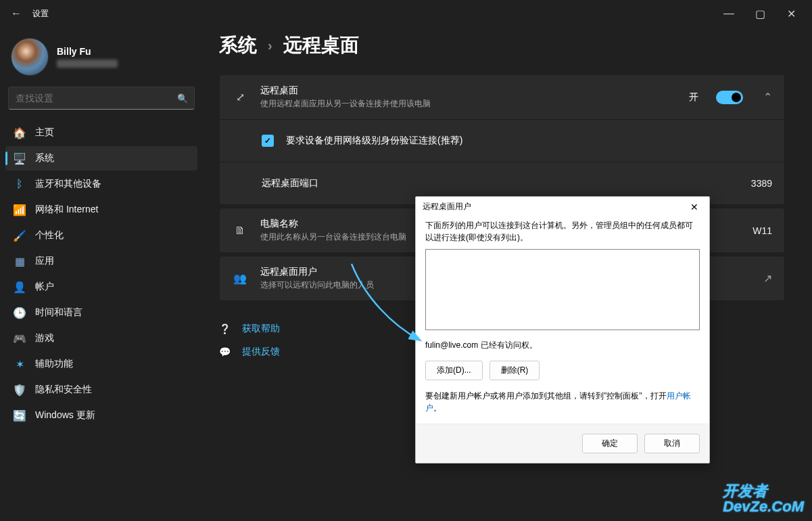 This screenshot has height=521, width=812. What do you see at coordinates (238, 45) in the screenshot?
I see `breadcrumb-root: 系统` at bounding box center [238, 45].